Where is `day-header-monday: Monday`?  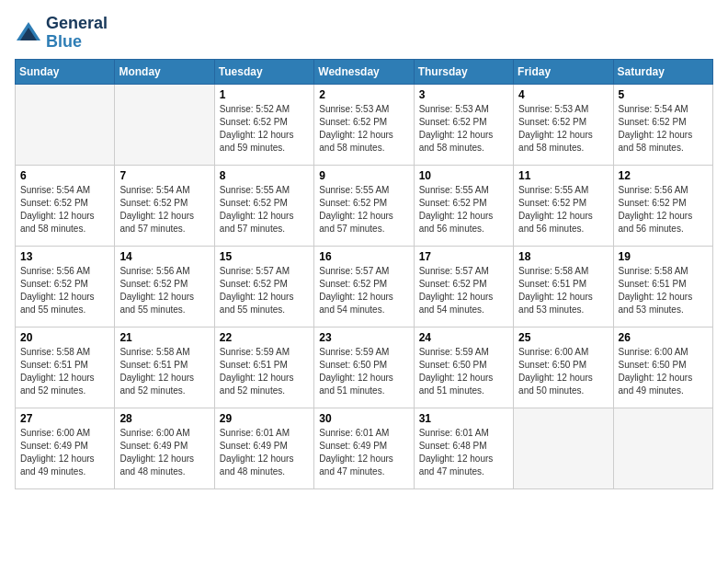 day-header-monday: Monday is located at coordinates (165, 72).